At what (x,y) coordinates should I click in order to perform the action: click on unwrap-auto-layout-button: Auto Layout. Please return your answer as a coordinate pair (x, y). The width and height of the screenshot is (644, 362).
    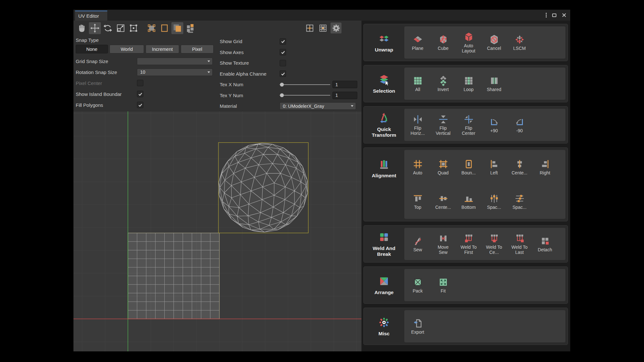
    Looking at the image, I should click on (468, 42).